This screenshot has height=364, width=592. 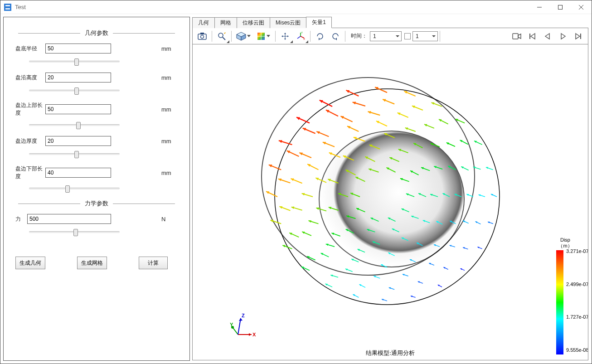 What do you see at coordinates (243, 326) in the screenshot?
I see `axis-triad-icon: X Y Z` at bounding box center [243, 326].